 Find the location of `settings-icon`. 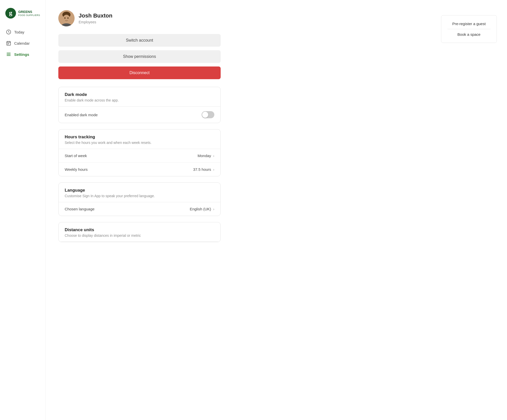

settings-icon is located at coordinates (9, 54).